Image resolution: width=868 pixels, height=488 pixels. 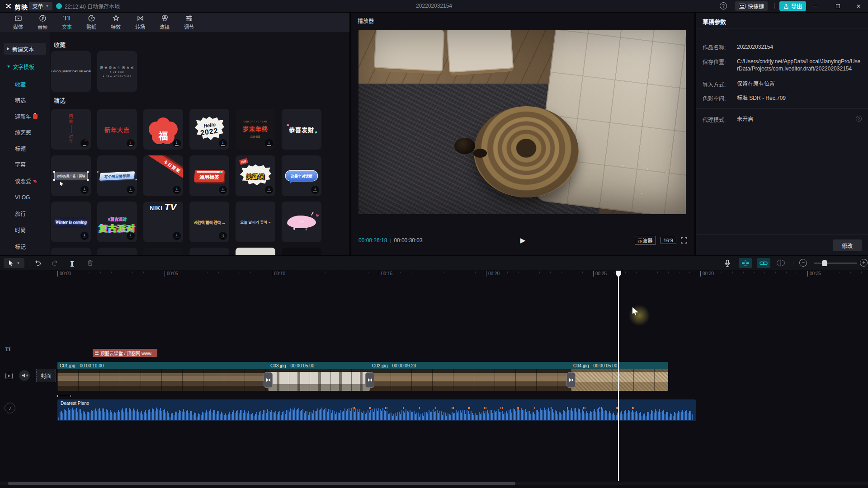 I want to click on tab-media: 媒体, so click(x=18, y=23).